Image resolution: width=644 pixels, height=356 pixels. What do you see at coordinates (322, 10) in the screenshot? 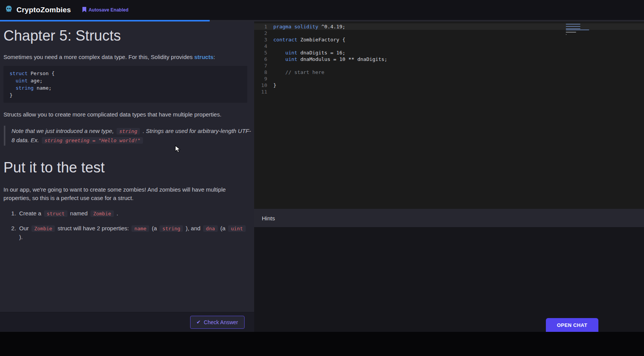
I see `top-bar: CryptoZombies Autosave Enabled` at bounding box center [322, 10].